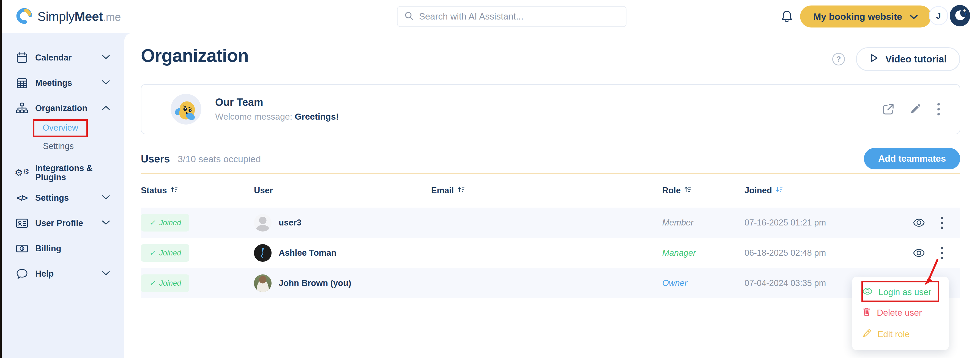 The width and height of the screenshot is (980, 358). What do you see at coordinates (550, 191) in the screenshot?
I see `table-header-row: Status User Email Role Joined` at bounding box center [550, 191].